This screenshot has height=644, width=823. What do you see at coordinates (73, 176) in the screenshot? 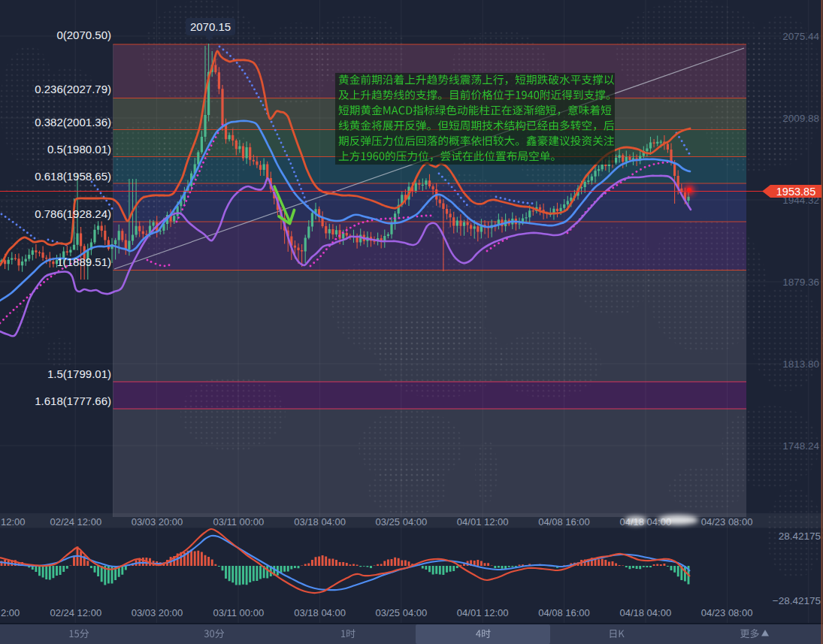
I see `svg-text: 0.618(1958.65)` at bounding box center [73, 176].